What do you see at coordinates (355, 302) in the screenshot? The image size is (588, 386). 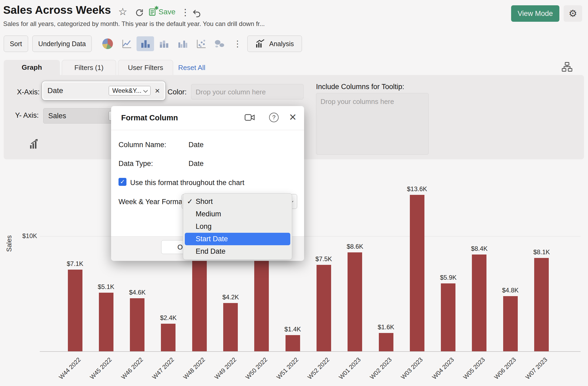 I see `bar-w01-2023` at bounding box center [355, 302].